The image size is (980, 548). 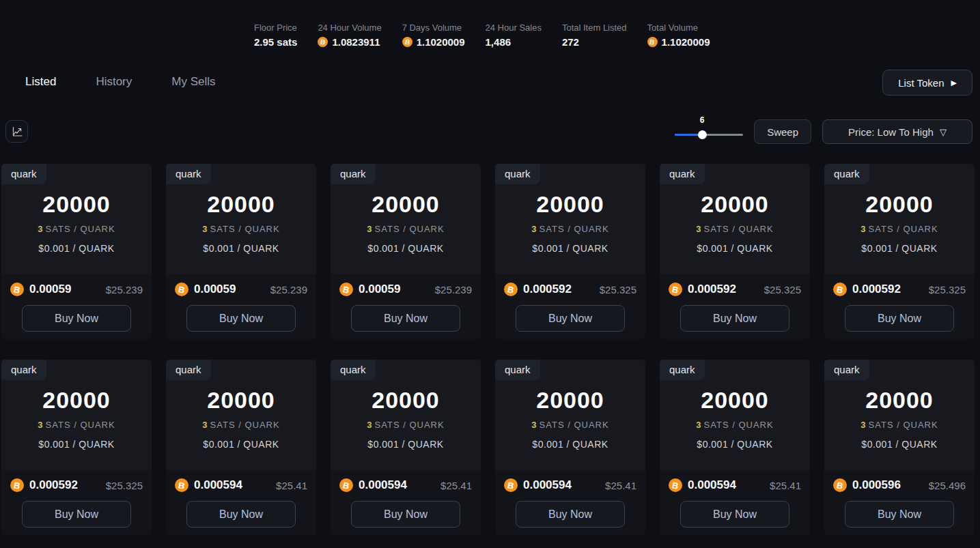 I want to click on stat-label: 7 Days Volume, so click(x=434, y=27).